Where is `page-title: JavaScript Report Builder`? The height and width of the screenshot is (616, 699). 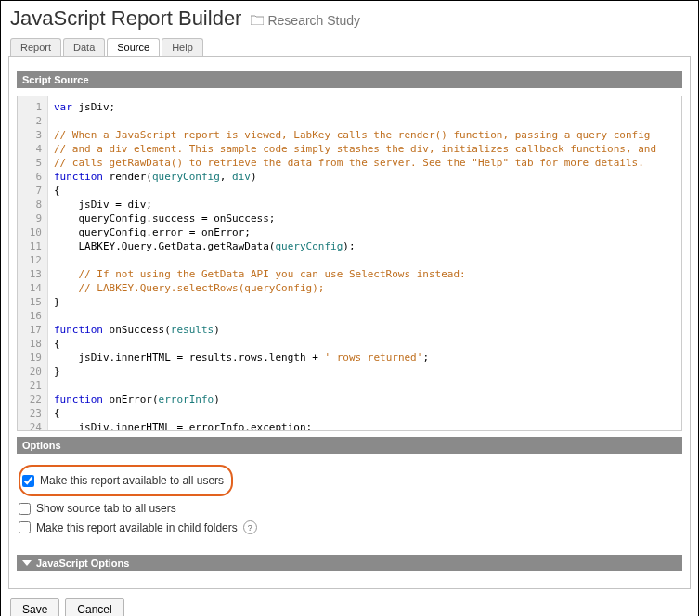 page-title: JavaScript Report Builder is located at coordinates (126, 19).